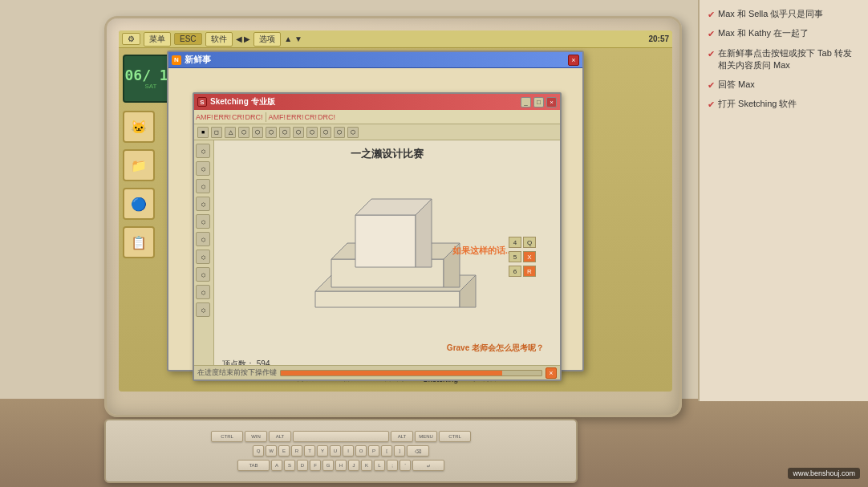 Image resolution: width=868 pixels, height=487 pixels. Describe the element at coordinates (341, 436) in the screenshot. I see `key-space` at that location.